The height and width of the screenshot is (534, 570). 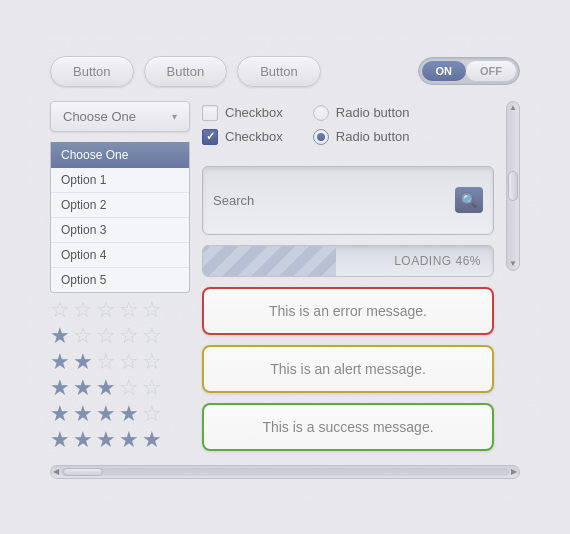 I want to click on buttons-row: Button Button Button ON OFF, so click(x=285, y=72).